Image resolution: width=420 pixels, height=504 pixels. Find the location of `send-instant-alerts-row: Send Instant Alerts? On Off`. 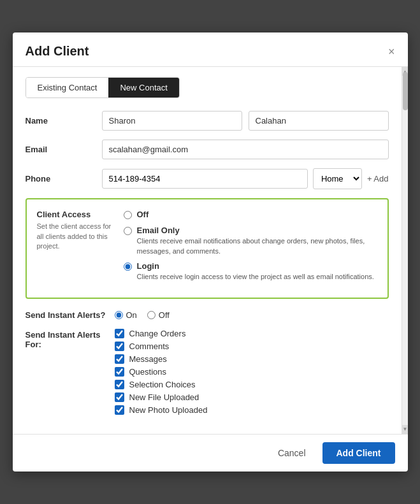

send-instant-alerts-row: Send Instant Alerts? On Off is located at coordinates (207, 315).